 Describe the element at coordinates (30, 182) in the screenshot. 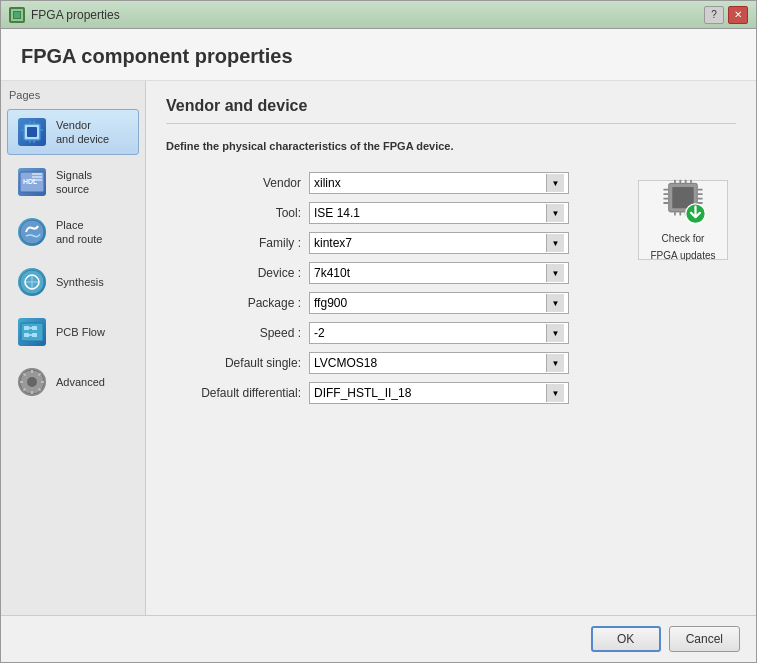

I see `svg-text: HDL` at that location.